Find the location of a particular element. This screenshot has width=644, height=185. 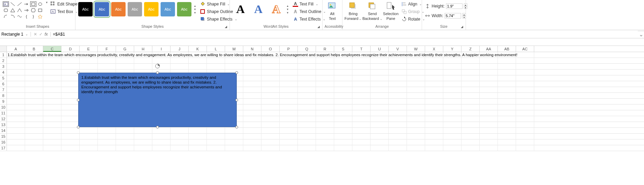

cell-C16 is located at coordinates (52, 143).